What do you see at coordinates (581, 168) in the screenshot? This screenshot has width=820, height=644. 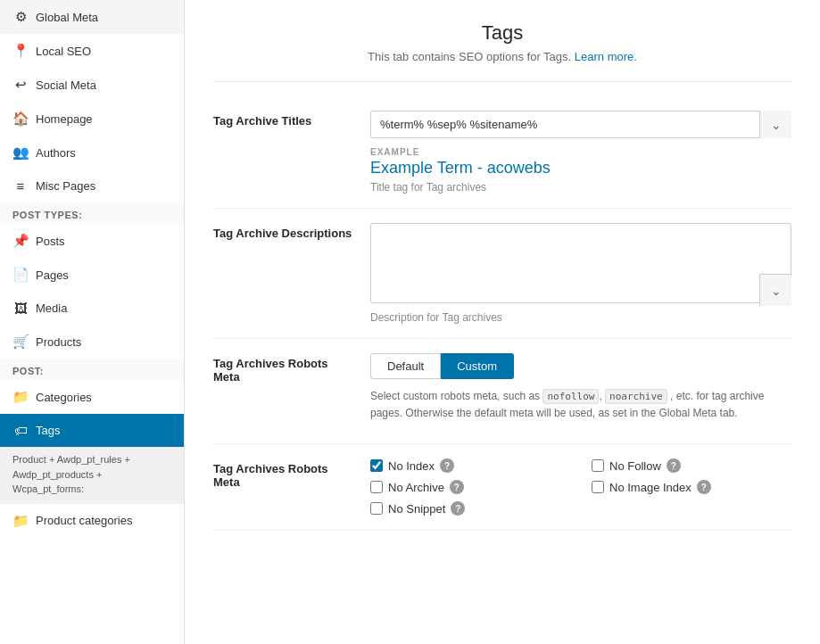 I see `example-value: Example Term - acowebs` at bounding box center [581, 168].